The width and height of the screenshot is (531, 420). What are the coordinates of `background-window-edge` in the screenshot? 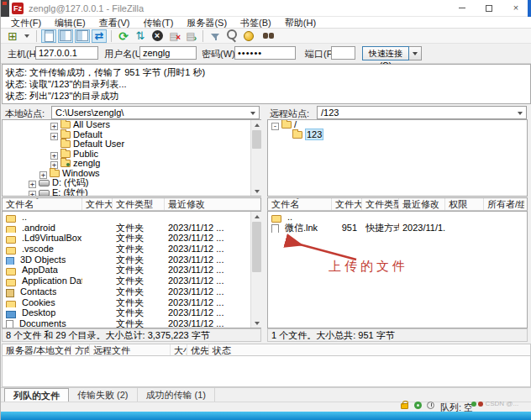 It's located at (5, 8).